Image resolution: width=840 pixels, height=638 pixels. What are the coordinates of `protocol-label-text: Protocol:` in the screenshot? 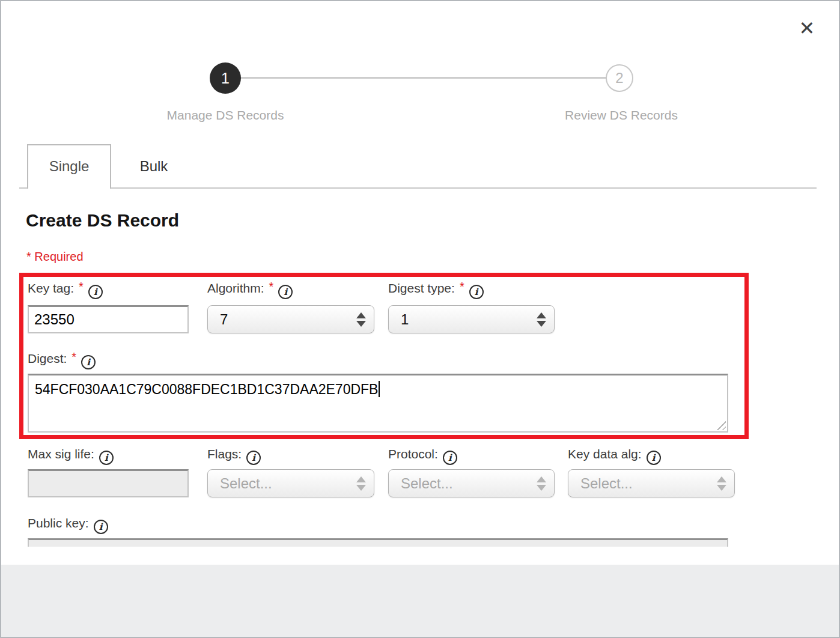 It's located at (413, 454).